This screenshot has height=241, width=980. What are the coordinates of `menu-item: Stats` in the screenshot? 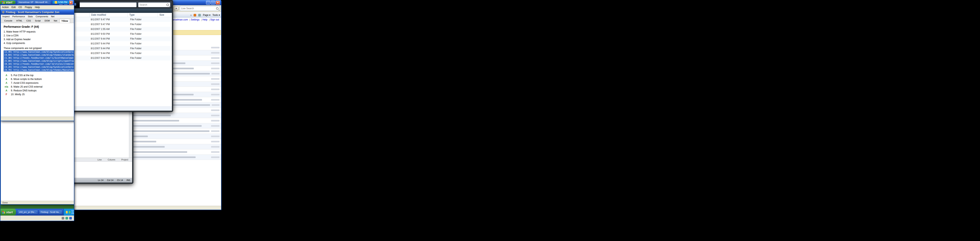 It's located at (30, 16).